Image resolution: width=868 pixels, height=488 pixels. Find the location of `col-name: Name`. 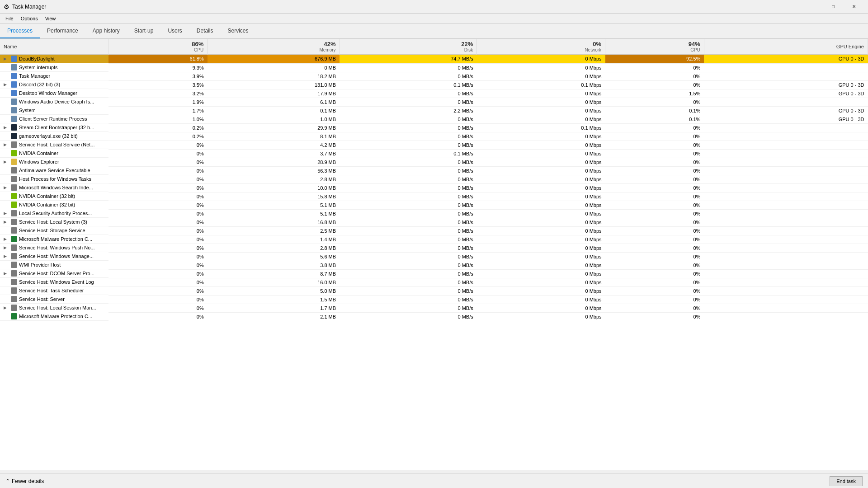

col-name: Name is located at coordinates (54, 47).